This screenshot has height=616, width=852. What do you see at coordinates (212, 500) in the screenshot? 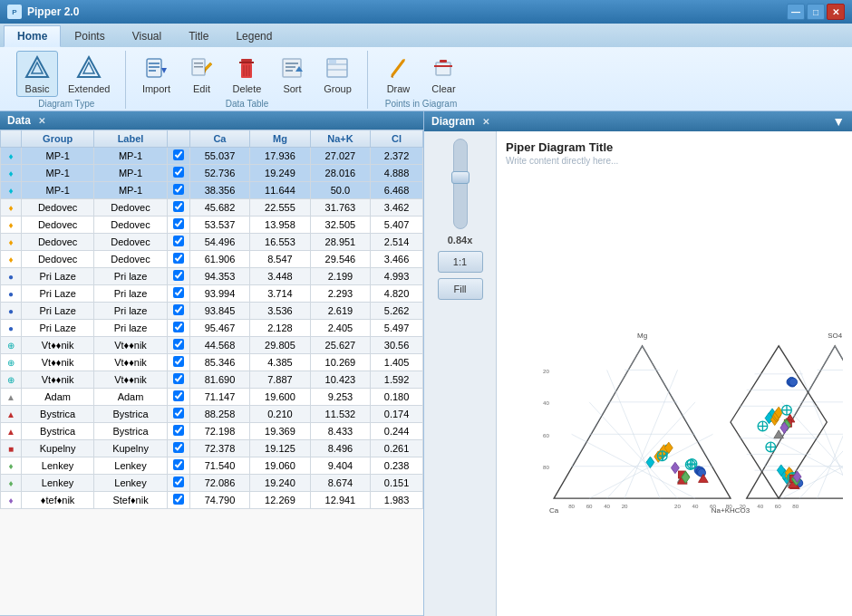
I see `table-row: ♦ ♦tef♦nik Stef♦nik 74.790 12.269 12.941…` at bounding box center [212, 500].